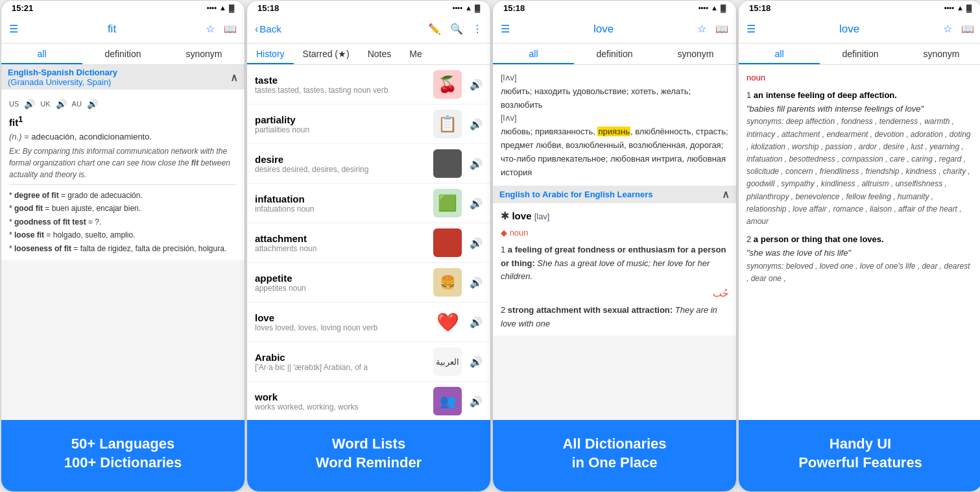 The width and height of the screenshot is (980, 492). I want to click on word-attachment: attachment, so click(341, 239).